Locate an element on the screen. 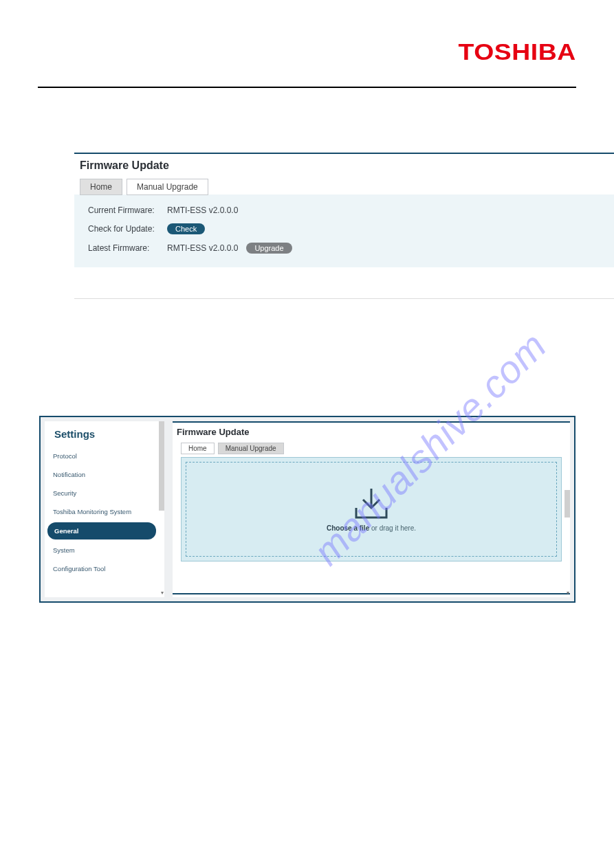 Image resolution: width=614 pixels, height=868 pixels. section-divider is located at coordinates (344, 298).